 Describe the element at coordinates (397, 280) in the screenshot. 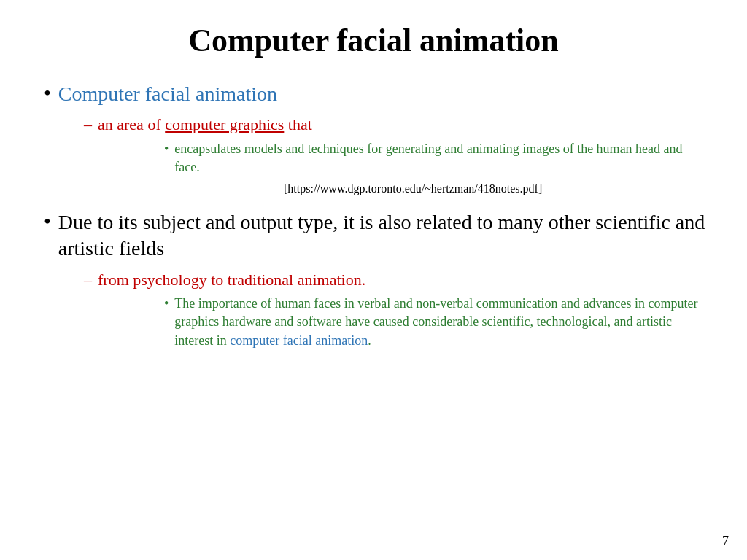

I see `bullet-level2-item2: – from psychology to traditional animati…` at that location.